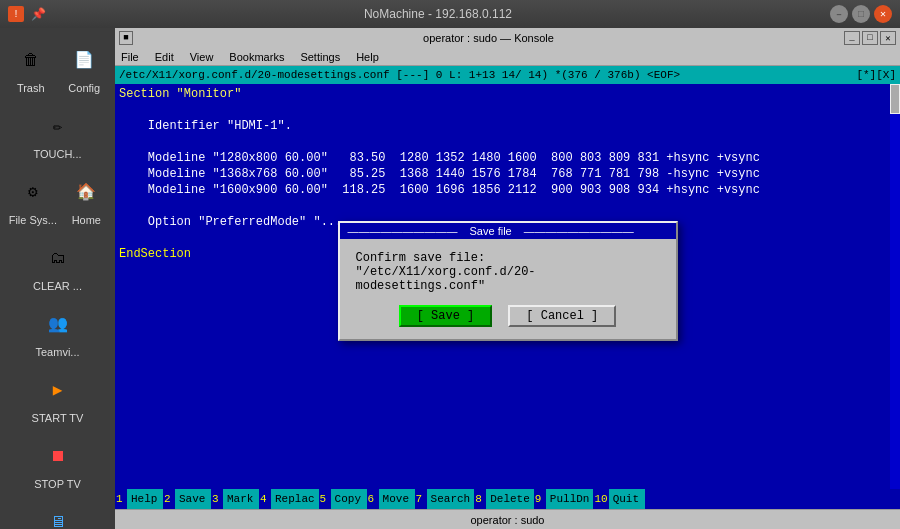 This screenshot has height=529, width=900. What do you see at coordinates (883, 14) in the screenshot?
I see `close-button: ✕` at bounding box center [883, 14].